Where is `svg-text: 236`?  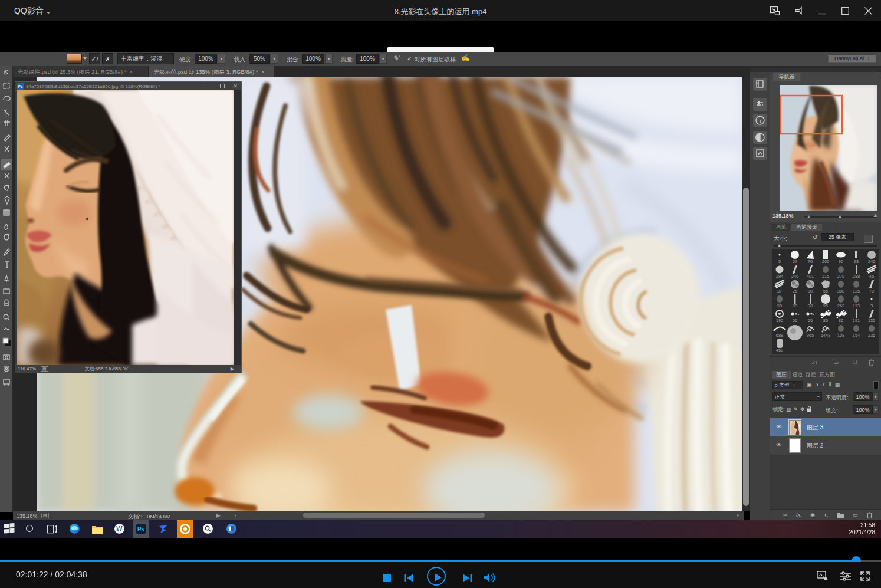 svg-text: 236 is located at coordinates (872, 335).